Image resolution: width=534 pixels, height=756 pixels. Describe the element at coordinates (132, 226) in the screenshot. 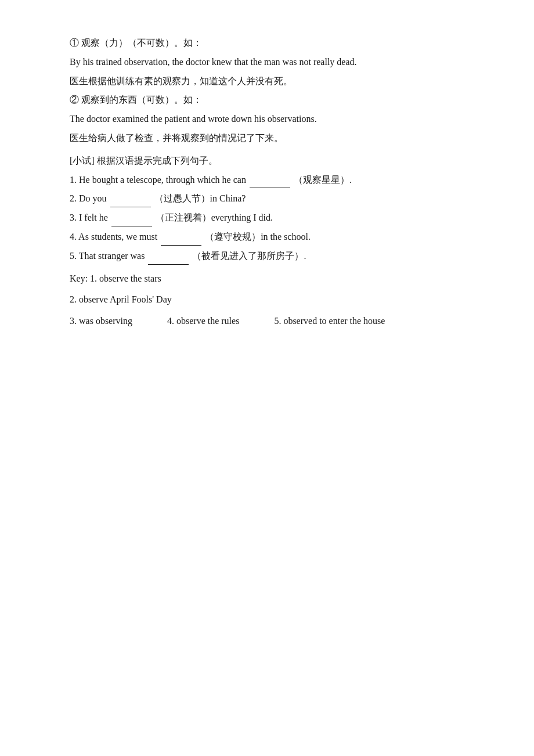

I see `blank3` at that location.